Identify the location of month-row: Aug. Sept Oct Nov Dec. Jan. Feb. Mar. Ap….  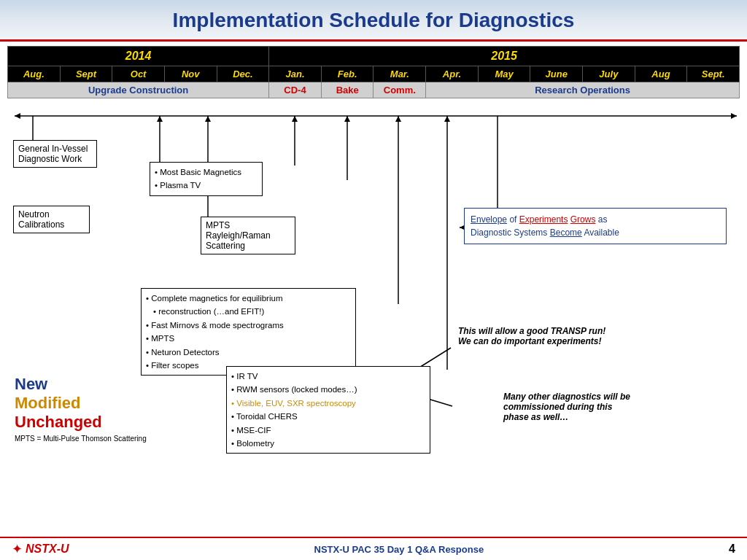
(374, 74).